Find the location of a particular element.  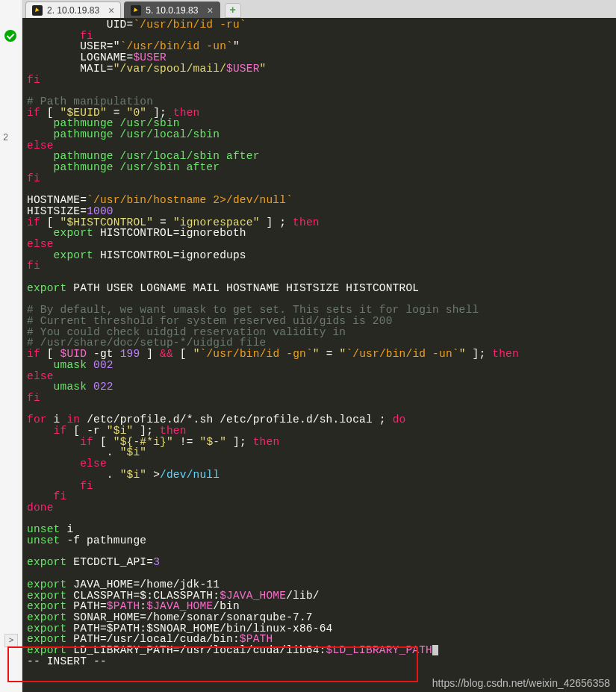

code: 199 is located at coordinates (130, 354).